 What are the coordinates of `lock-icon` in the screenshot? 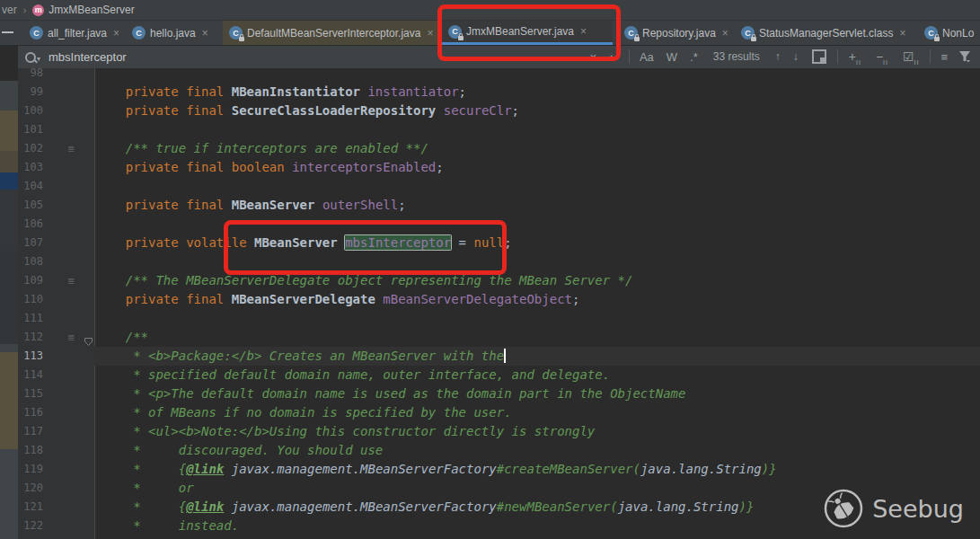 It's located at (637, 40).